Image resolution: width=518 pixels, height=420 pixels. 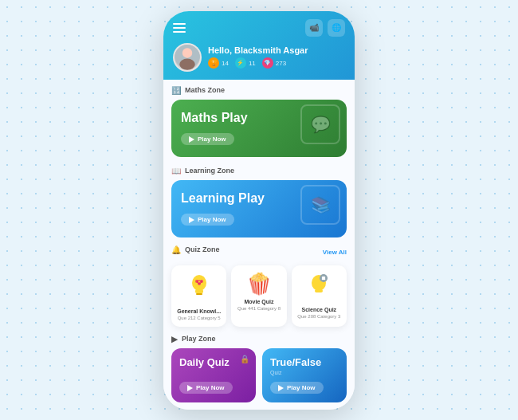 What do you see at coordinates (259, 370) in the screenshot?
I see `play-zone-section: ▶ Play Zone 🔒 Daily Quiz Play Now True/F…` at bounding box center [259, 370].